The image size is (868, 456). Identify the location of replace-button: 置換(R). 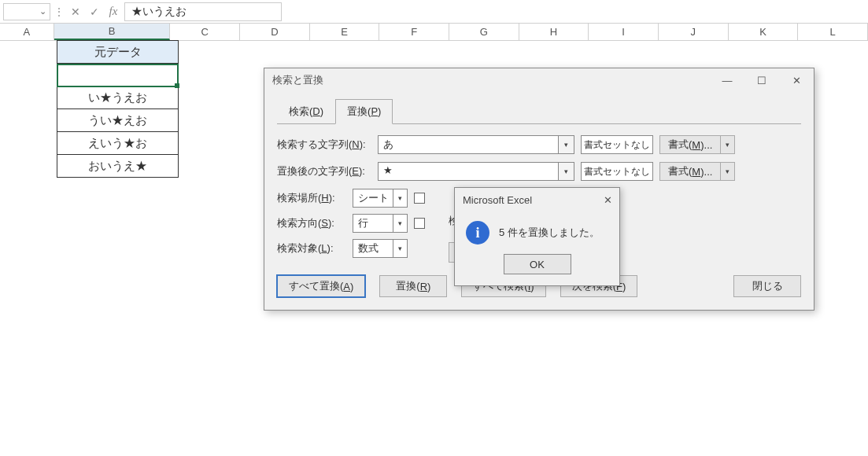
(413, 286).